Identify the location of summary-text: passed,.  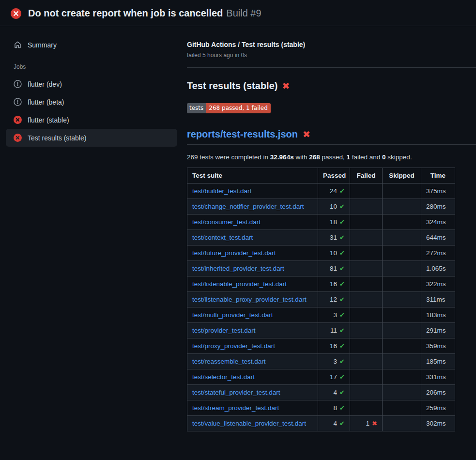
(333, 157).